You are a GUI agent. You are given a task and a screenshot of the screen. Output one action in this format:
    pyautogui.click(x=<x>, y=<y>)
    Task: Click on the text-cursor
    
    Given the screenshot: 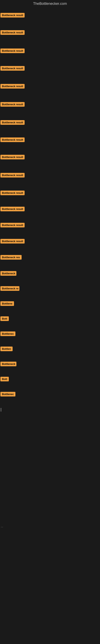 What is the action you would take?
    pyautogui.click(x=1, y=410)
    